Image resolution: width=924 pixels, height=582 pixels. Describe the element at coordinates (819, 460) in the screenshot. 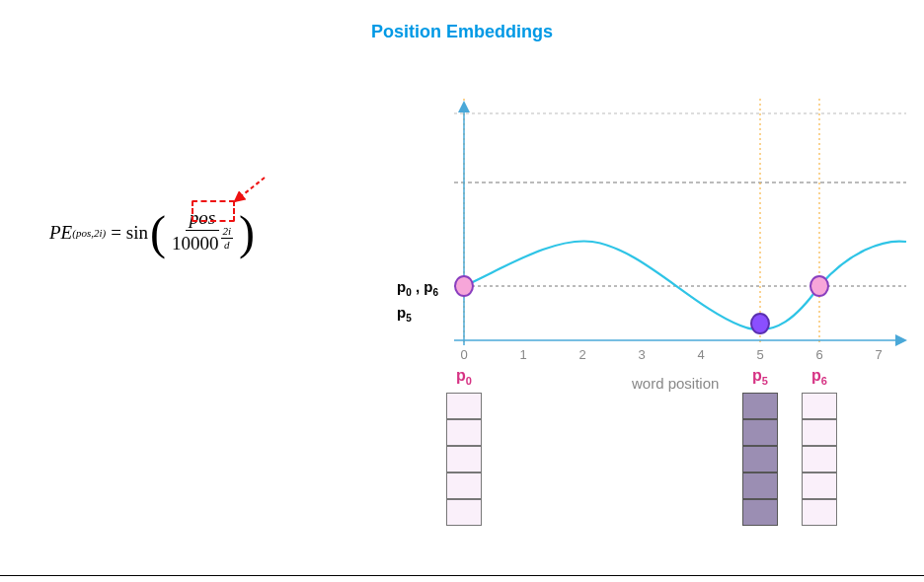

I see `embedding-vector-p6` at that location.